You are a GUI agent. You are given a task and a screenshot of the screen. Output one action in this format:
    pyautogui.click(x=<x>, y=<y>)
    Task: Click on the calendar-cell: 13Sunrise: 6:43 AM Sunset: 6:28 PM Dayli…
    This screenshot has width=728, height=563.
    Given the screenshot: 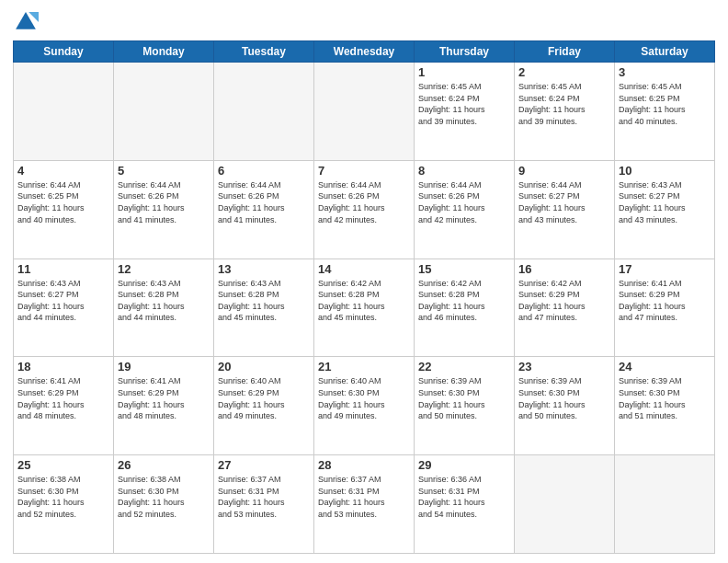 What is the action you would take?
    pyautogui.click(x=265, y=307)
    